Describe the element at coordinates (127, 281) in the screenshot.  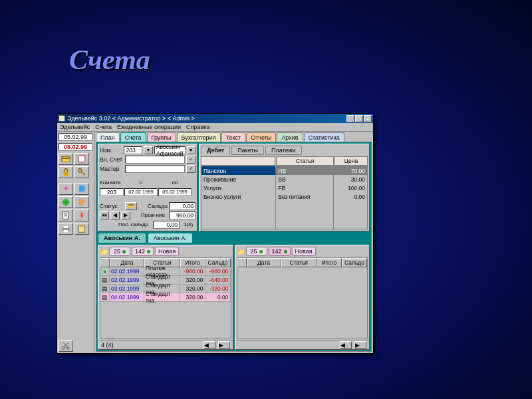
I see `row-date: 02.02.1999` at that location.